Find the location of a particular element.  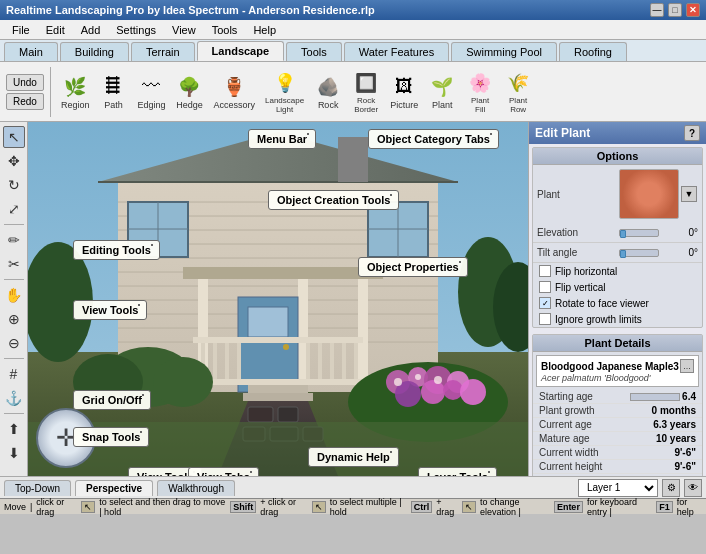

layer-settings-btn: ⚙ is located at coordinates (671, 488).